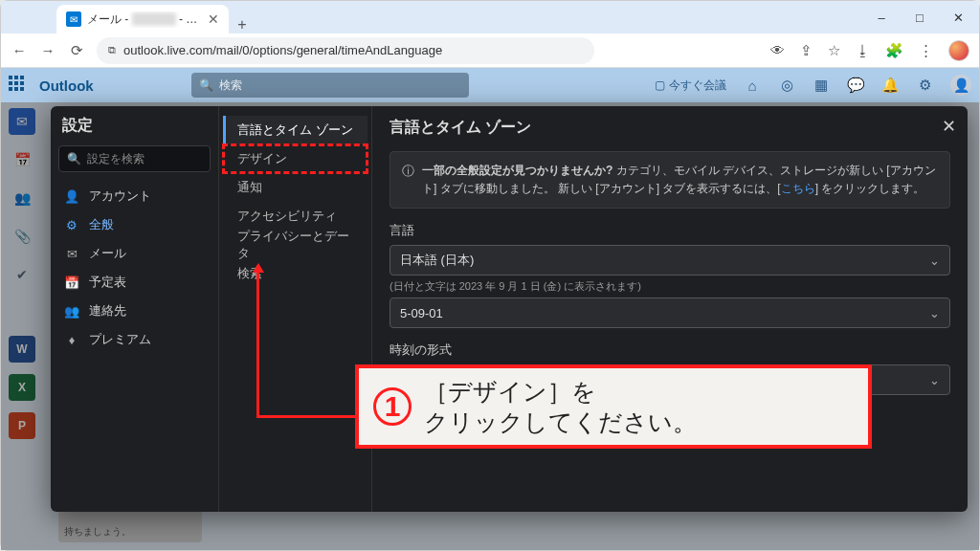  Describe the element at coordinates (72, 341) in the screenshot. I see `diamond-icon: ♦` at that location.